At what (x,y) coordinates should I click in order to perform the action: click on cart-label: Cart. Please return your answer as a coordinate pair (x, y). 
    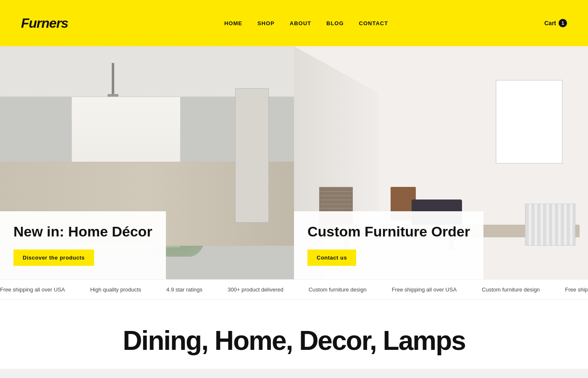
    Looking at the image, I should click on (550, 23).